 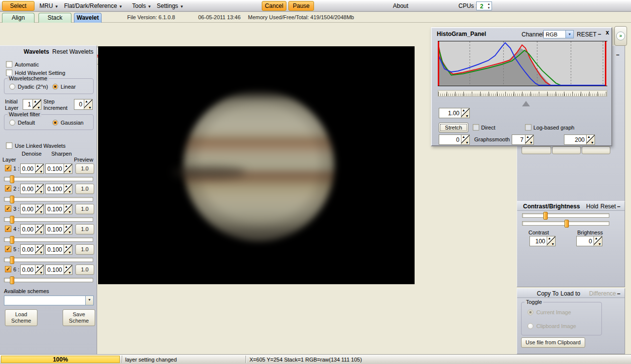 What do you see at coordinates (88, 18) in the screenshot?
I see `tab-wavelet: Wavelet` at bounding box center [88, 18].